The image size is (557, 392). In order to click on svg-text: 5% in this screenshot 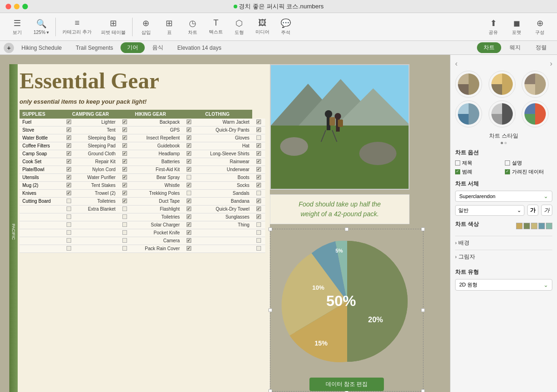, I will do `click(339, 251)`.